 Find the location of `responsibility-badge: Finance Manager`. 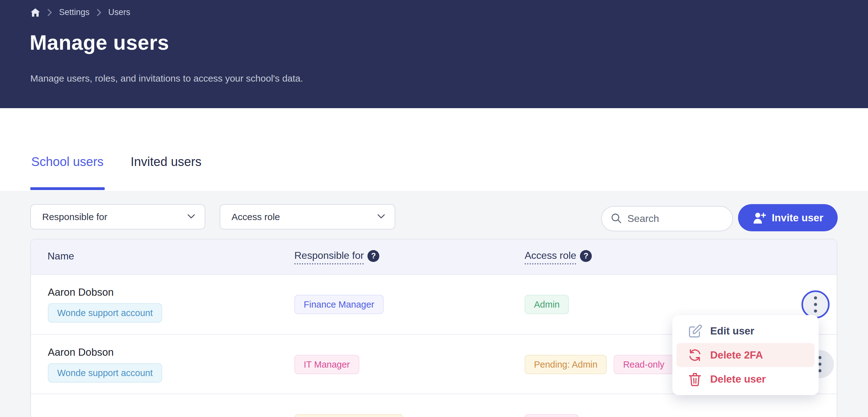

responsibility-badge: Finance Manager is located at coordinates (339, 304).